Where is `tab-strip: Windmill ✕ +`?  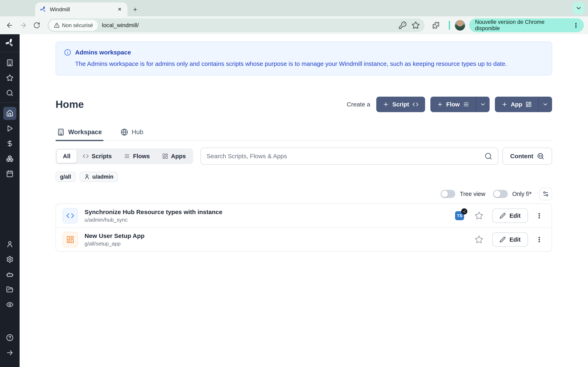 tab-strip: Windmill ✕ + is located at coordinates (294, 8).